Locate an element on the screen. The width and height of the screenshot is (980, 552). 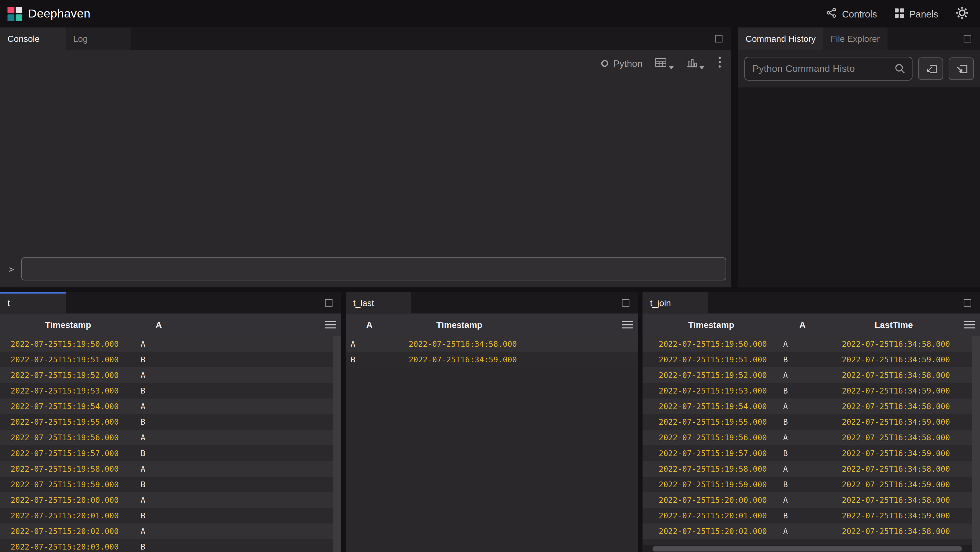
table-row: 2022-07-25T15:20:02.000A2022-07-25T16:34… is located at coordinates (811, 531).